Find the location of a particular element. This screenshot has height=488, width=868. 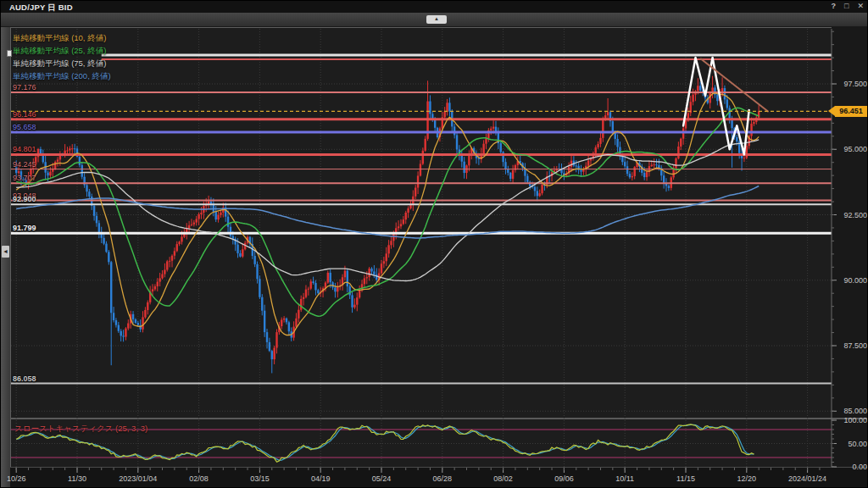

trendline-drawing is located at coordinates (734, 85).